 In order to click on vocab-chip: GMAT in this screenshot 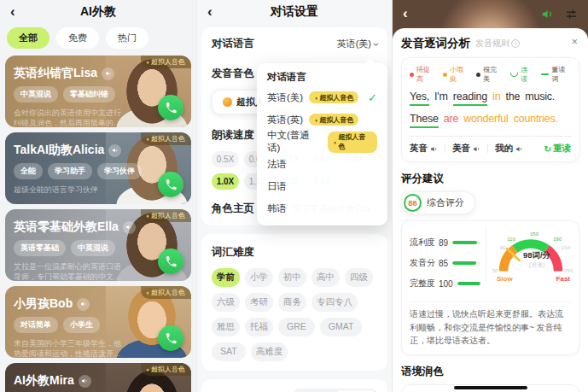, I will do `click(341, 327)`.